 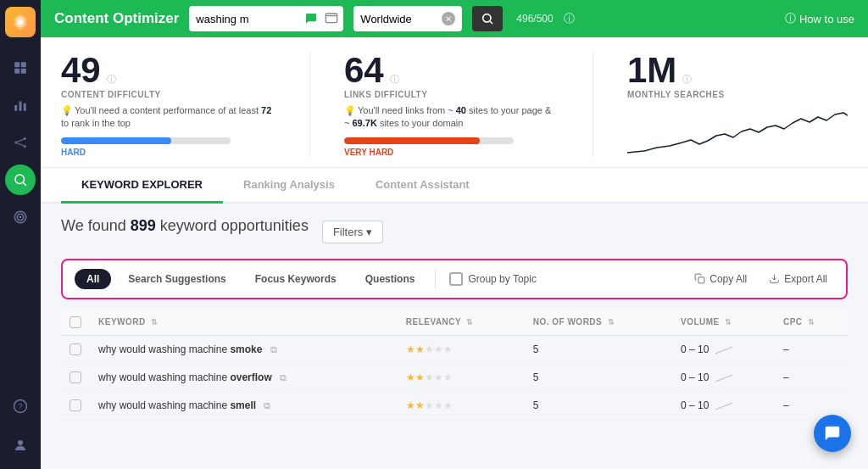 What do you see at coordinates (687, 80) in the screenshot?
I see `monthly-searches-info-icon: ⓘ` at bounding box center [687, 80].